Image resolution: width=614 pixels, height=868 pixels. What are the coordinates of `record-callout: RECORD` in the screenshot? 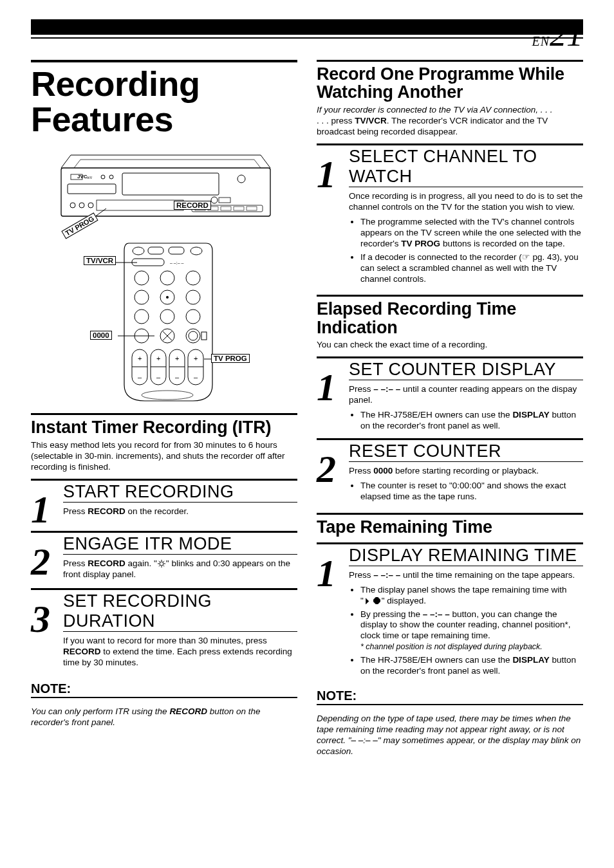 It's located at (192, 205).